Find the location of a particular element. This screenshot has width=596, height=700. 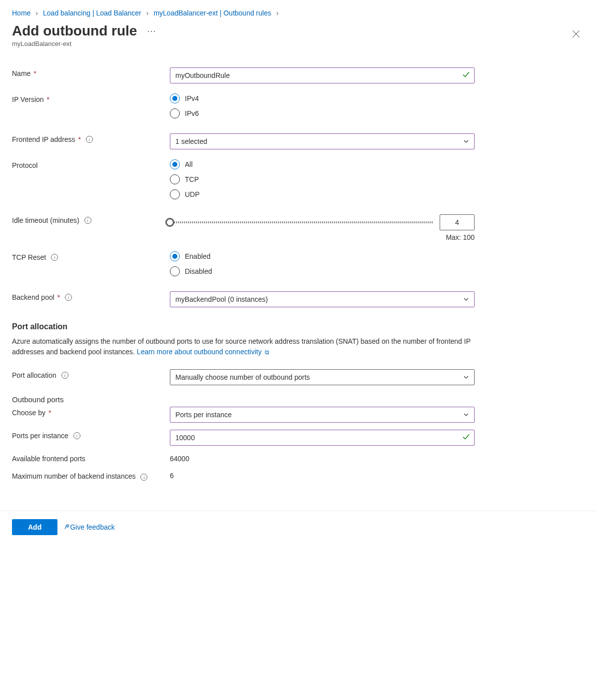

tcp-reset-disabled: Disabled is located at coordinates (322, 271).